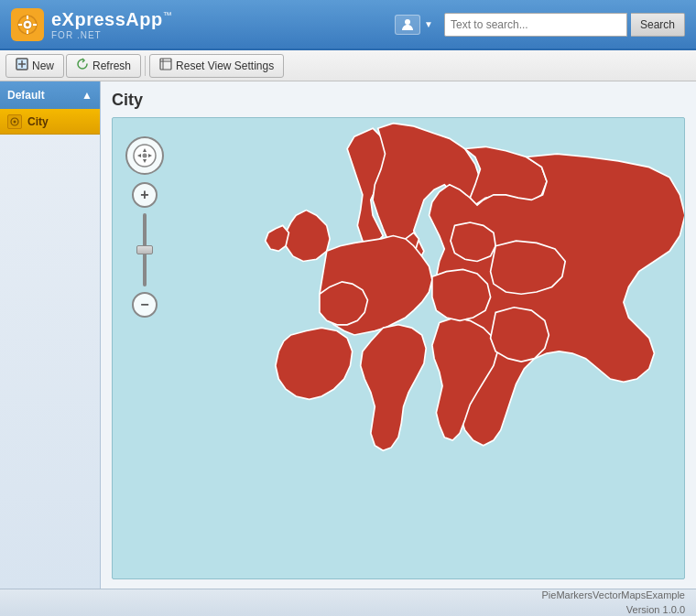 This screenshot has width=696, height=616. What do you see at coordinates (145, 250) in the screenshot?
I see `zoom-slider-thumb` at bounding box center [145, 250].